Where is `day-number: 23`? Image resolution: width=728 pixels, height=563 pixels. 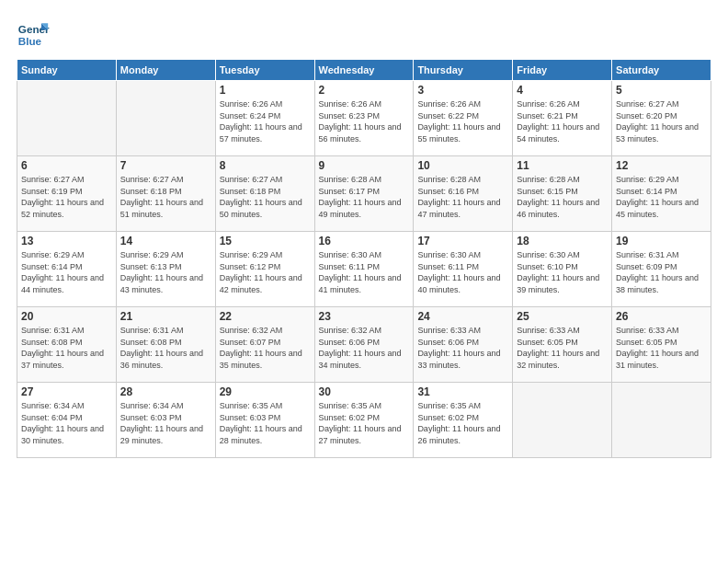
day-number: 23 is located at coordinates (364, 316).